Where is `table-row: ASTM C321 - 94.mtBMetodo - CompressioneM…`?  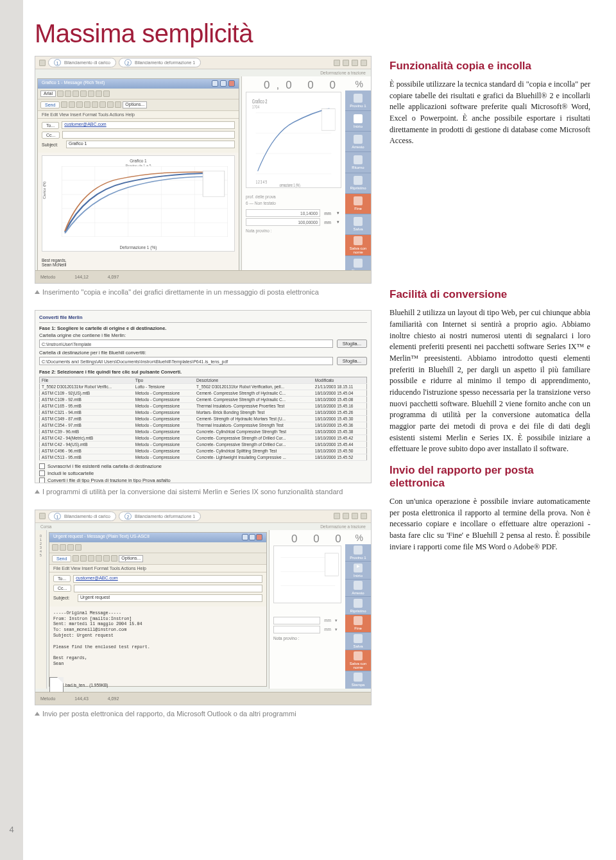
table-row: ASTM C321 - 94.mtBMetodo - CompressioneM… is located at coordinates (203, 412).